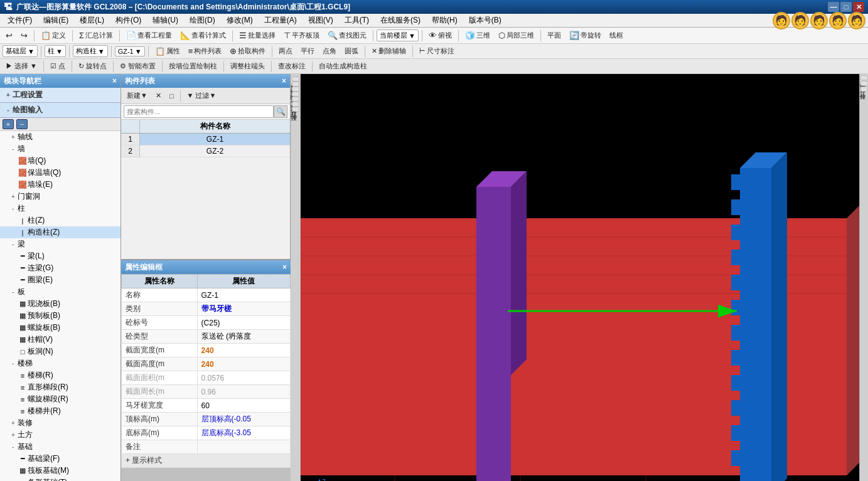 The width and height of the screenshot is (868, 481). Describe the element at coordinates (247, 66) in the screenshot. I see `adjust-col-end-button: 调整柱端头` at that location.